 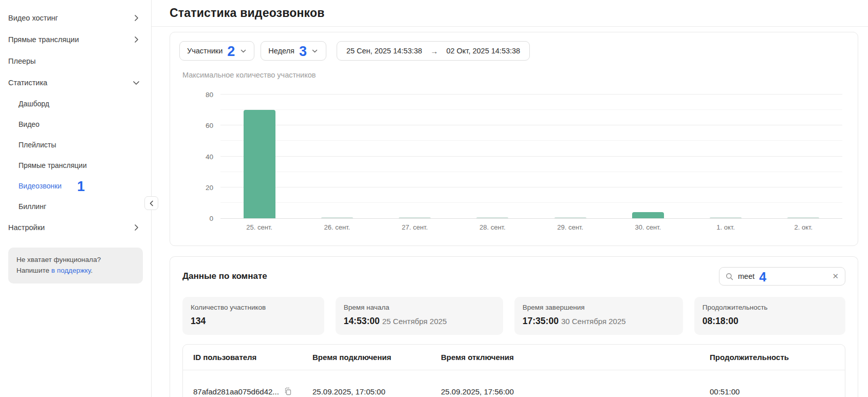 What do you see at coordinates (76, 40) in the screenshot?
I see `sidebar-item-live-streams: Прямые трансляции` at bounding box center [76, 40].